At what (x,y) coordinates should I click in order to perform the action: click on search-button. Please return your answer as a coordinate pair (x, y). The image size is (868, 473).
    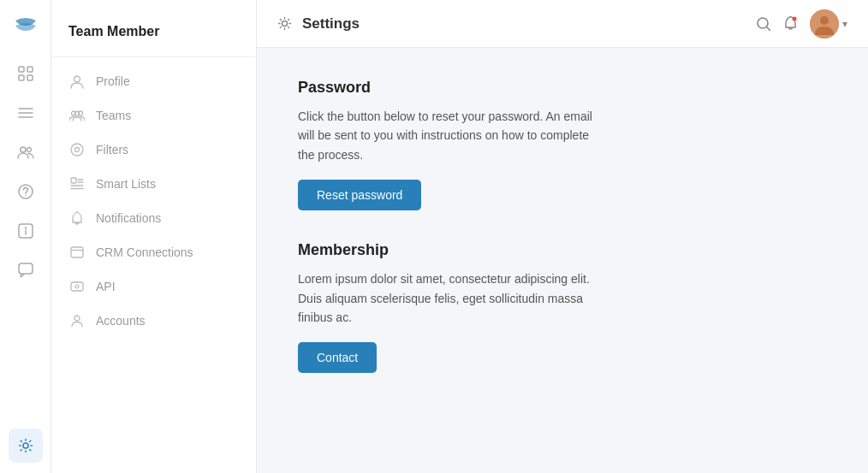
    Looking at the image, I should click on (764, 24).